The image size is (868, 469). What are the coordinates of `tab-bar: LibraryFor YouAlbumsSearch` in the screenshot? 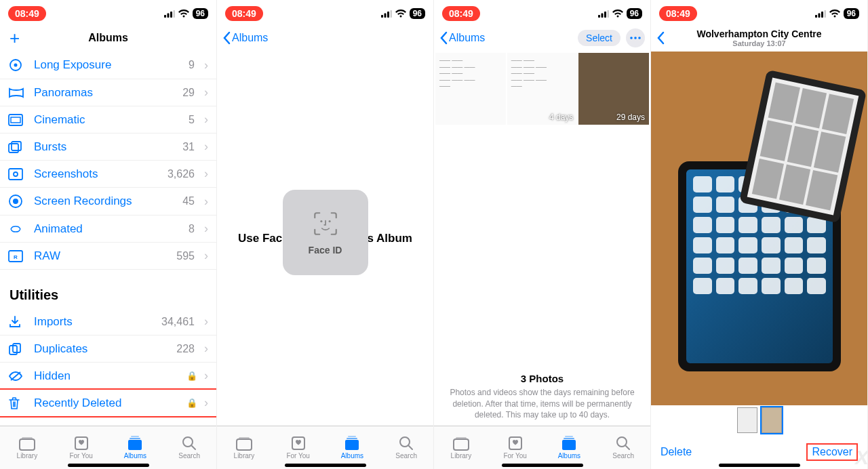 It's located at (326, 447).